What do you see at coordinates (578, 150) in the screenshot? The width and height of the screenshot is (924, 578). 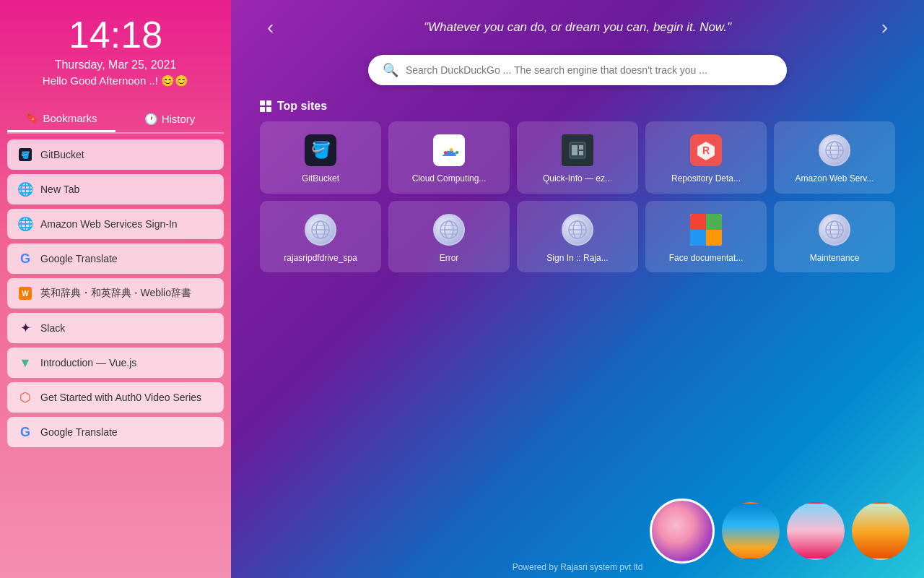 I see `quickinfo-icon` at bounding box center [578, 150].